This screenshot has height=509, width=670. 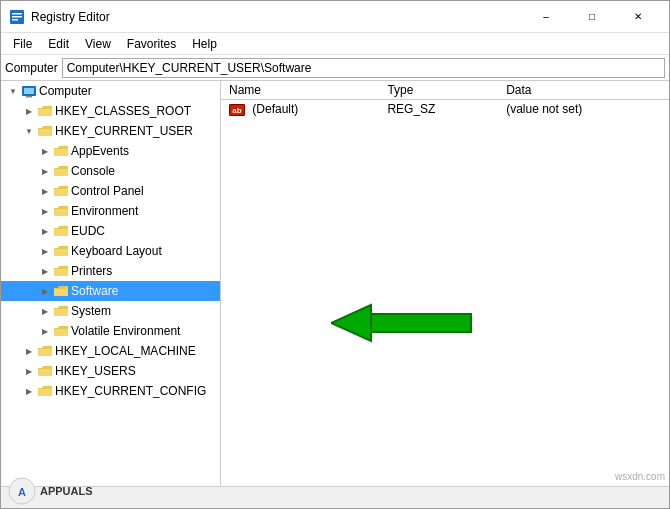 What do you see at coordinates (61, 331) in the screenshot?
I see `folder-icon-volatile-environment` at bounding box center [61, 331].